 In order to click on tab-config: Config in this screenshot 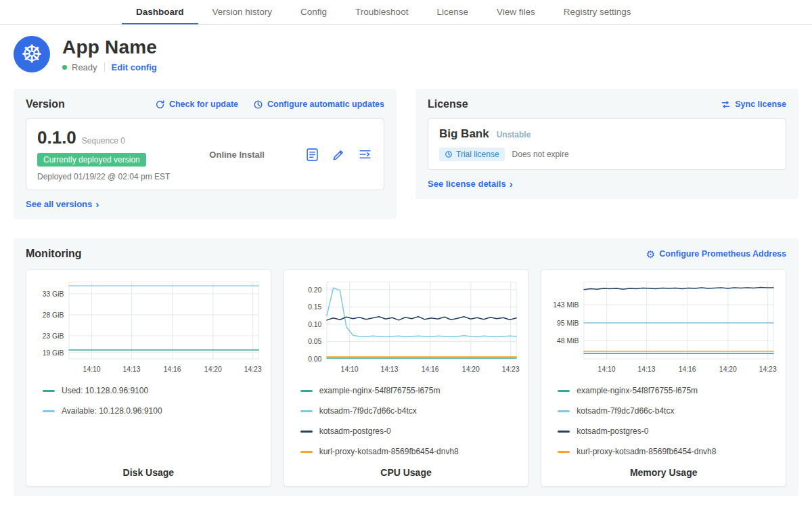, I will do `click(314, 12)`.